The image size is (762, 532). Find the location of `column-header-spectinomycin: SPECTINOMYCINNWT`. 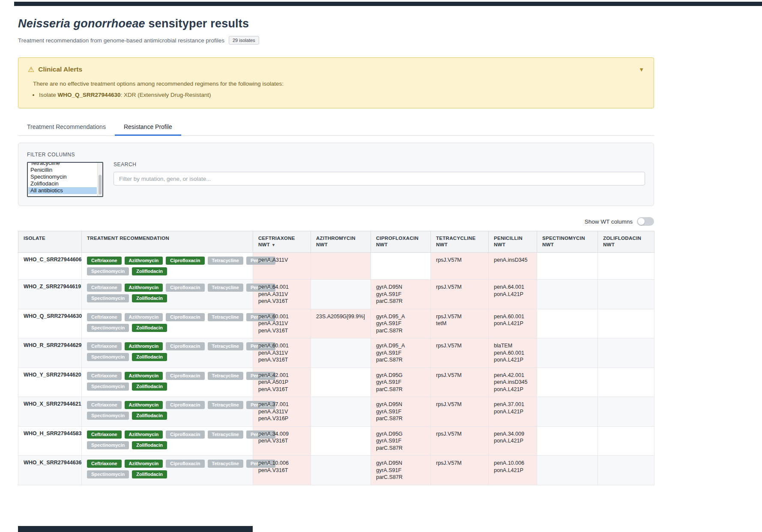

column-header-spectinomycin: SPECTINOMYCINNWT is located at coordinates (568, 242).